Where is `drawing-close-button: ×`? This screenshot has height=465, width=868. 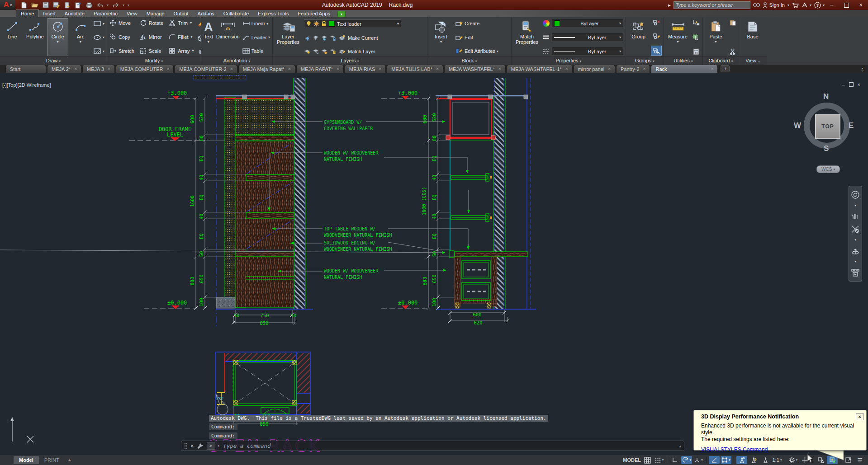 drawing-close-button: × is located at coordinates (859, 85).